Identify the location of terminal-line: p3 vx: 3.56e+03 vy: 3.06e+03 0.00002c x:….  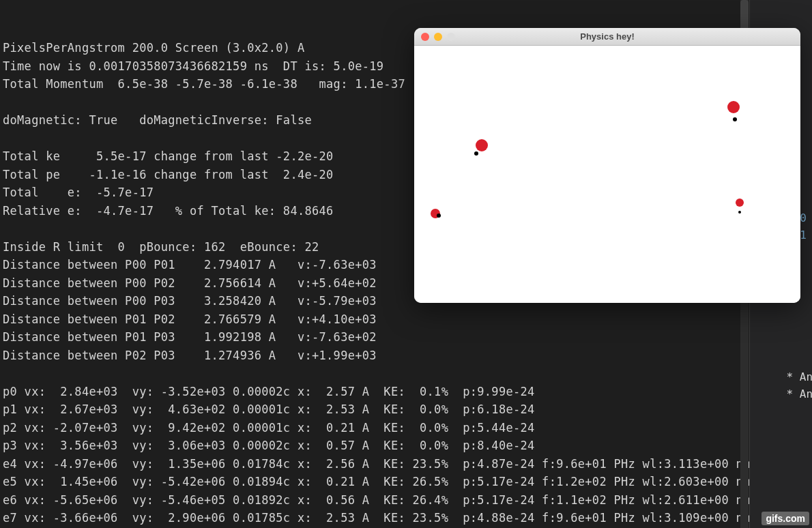
(406, 446).